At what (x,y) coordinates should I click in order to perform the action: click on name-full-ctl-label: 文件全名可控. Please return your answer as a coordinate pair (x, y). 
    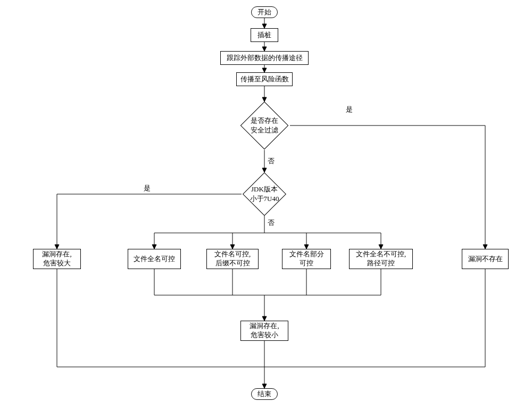
    Looking at the image, I should click on (154, 260).